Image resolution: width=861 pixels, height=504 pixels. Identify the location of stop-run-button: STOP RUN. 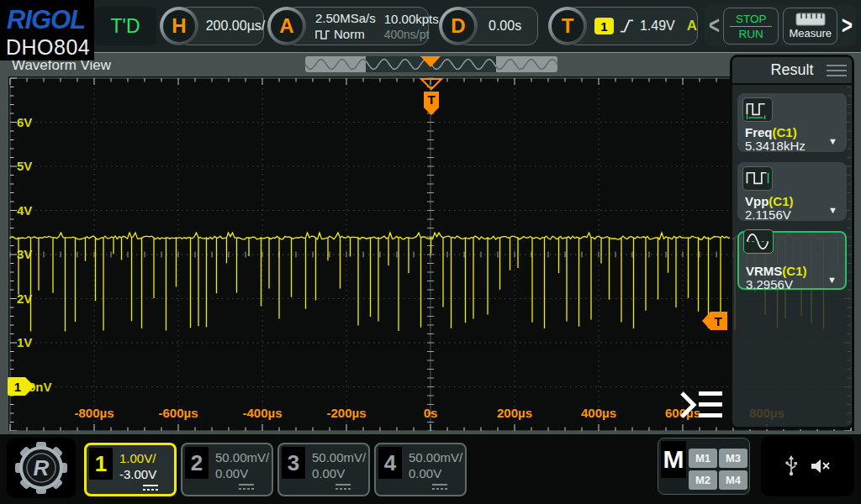
(751, 26).